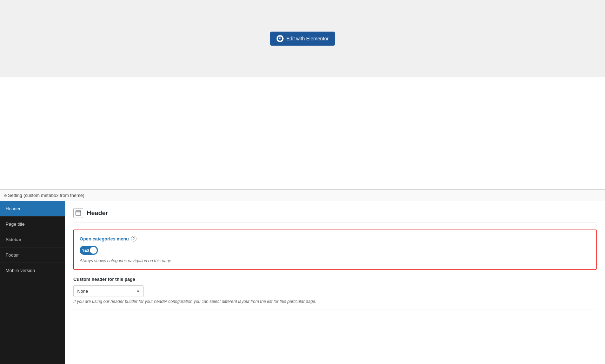  I want to click on section-header: Header, so click(335, 216).